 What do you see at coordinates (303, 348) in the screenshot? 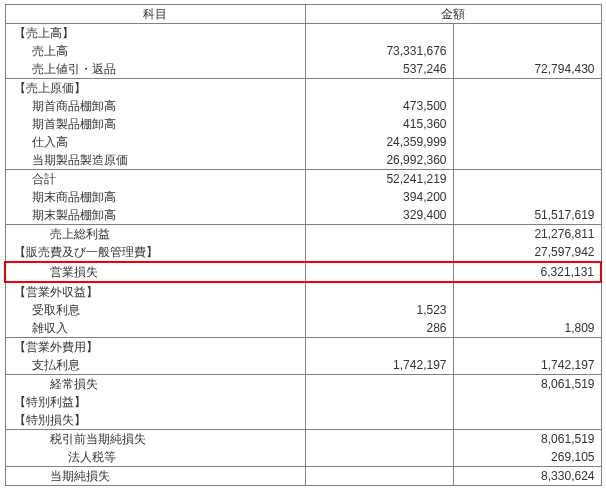
I see `table-row: 【営業外費用】` at bounding box center [303, 348].